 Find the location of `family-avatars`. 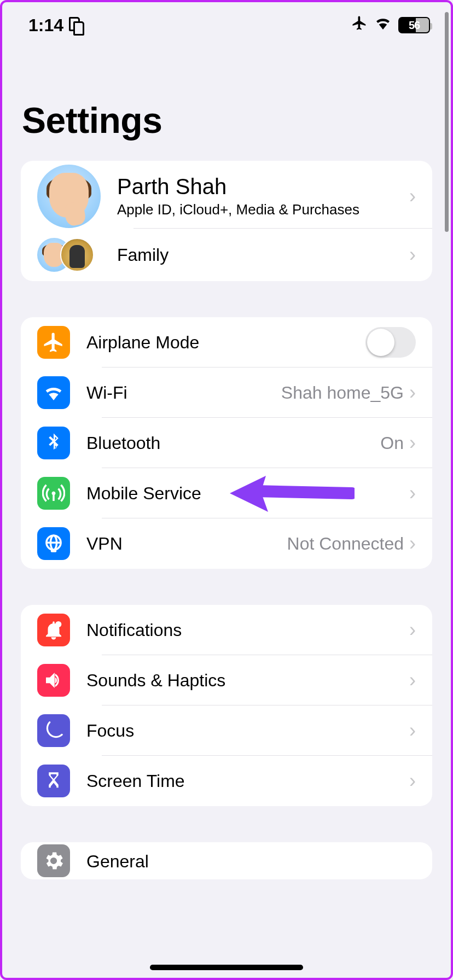

family-avatars is located at coordinates (69, 255).